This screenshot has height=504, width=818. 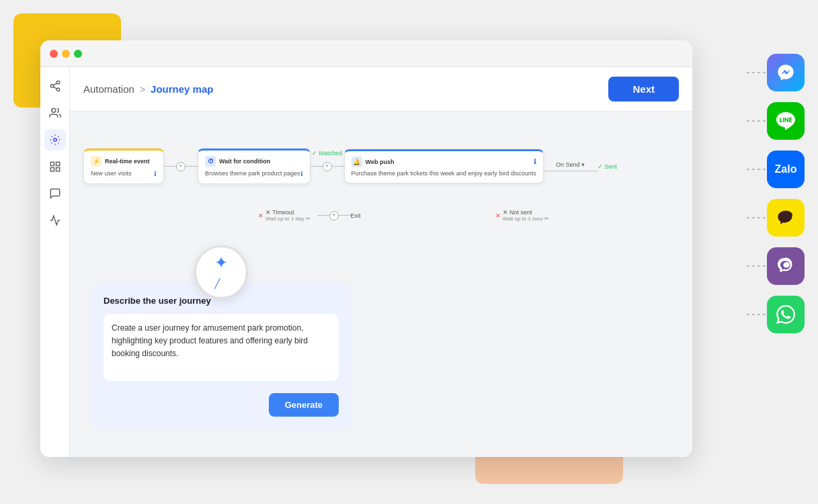 What do you see at coordinates (181, 89) in the screenshot?
I see `breadcrumb-current: Journey map` at bounding box center [181, 89].